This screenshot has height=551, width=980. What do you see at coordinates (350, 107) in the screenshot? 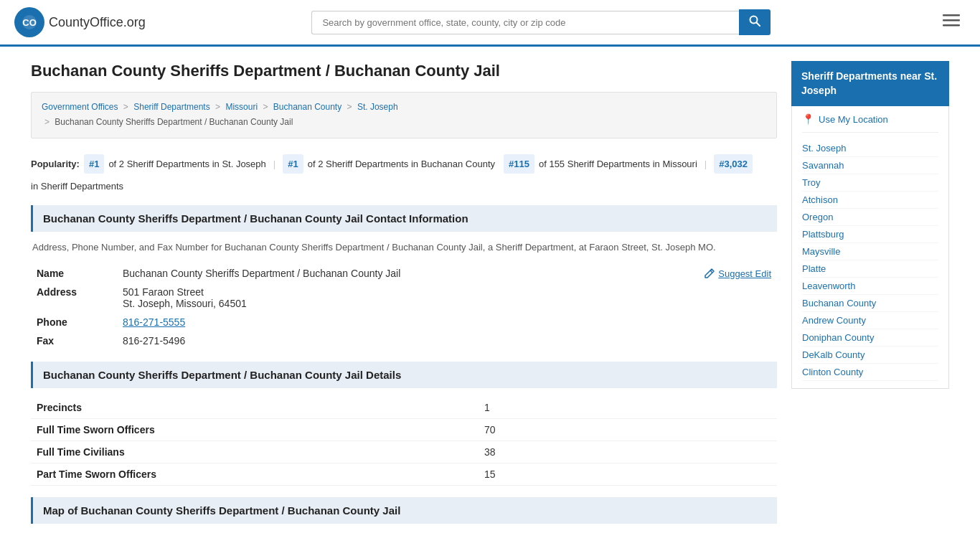
I see `breadcrumb-sep-4: >` at bounding box center [350, 107].